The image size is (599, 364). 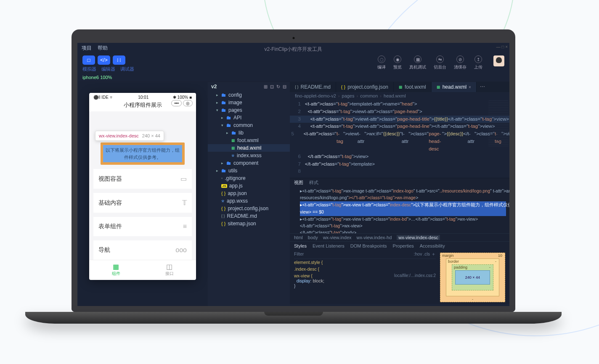 I want to click on status-time: 10:01, so click(x=143, y=98).